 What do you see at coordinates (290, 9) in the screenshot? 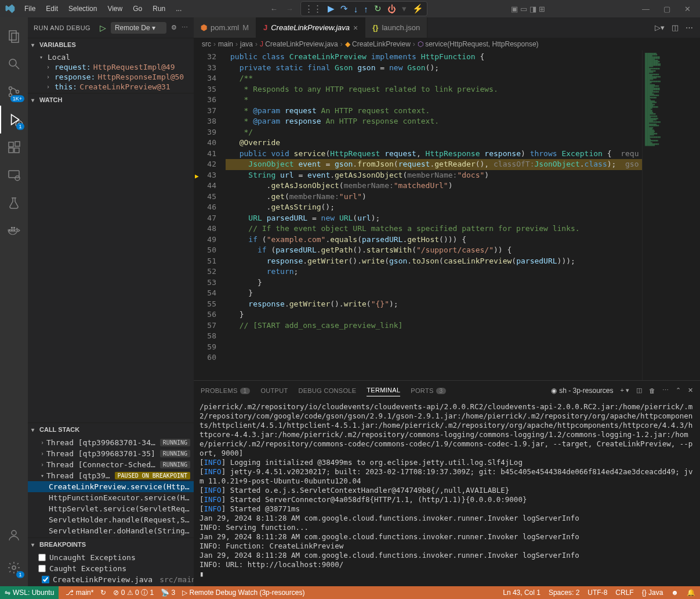
I see `nav-forward-icon: →` at bounding box center [290, 9].